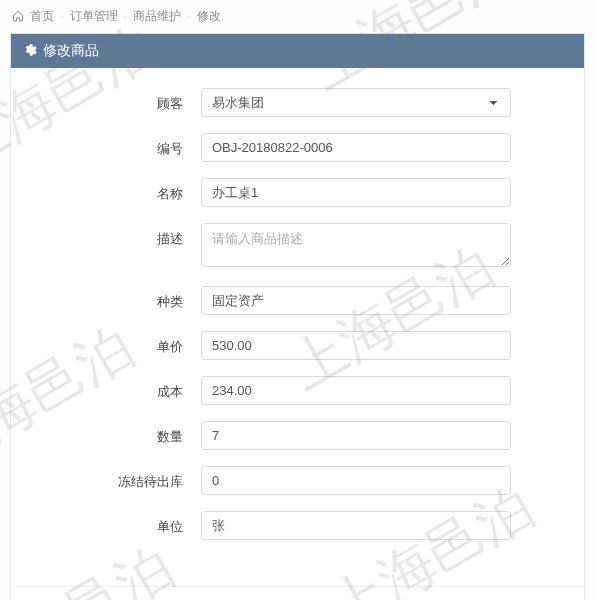 The height and width of the screenshot is (600, 595). Describe the element at coordinates (298, 16) in the screenshot. I see `breadcrumb: 首页 ◦ 订单管理 ◦ 商品维护 ◦ 修改` at that location.